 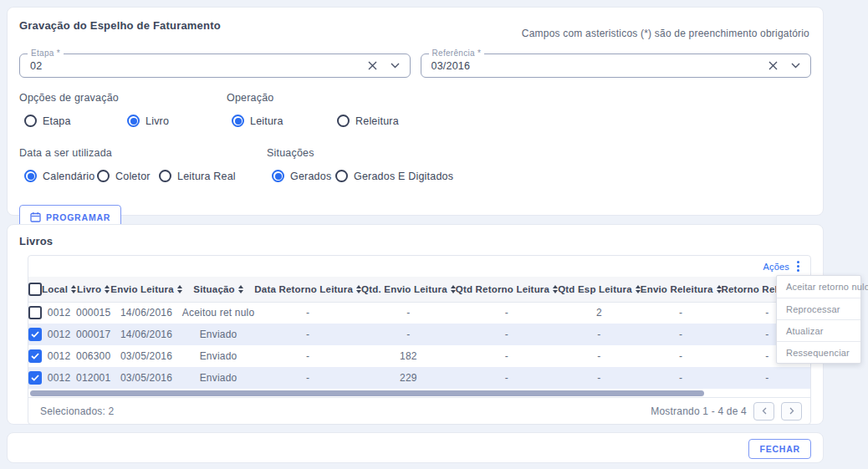 What do you see at coordinates (284, 120) in the screenshot?
I see `radio-leitura: Leitura` at bounding box center [284, 120].